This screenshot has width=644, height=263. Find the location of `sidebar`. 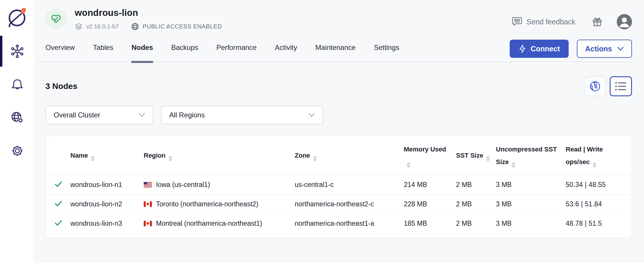

sidebar is located at coordinates (18, 132).